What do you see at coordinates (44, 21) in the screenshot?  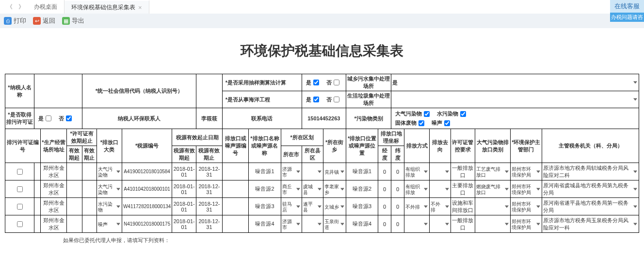 I see `back-button: ↩返回` at bounding box center [44, 21].